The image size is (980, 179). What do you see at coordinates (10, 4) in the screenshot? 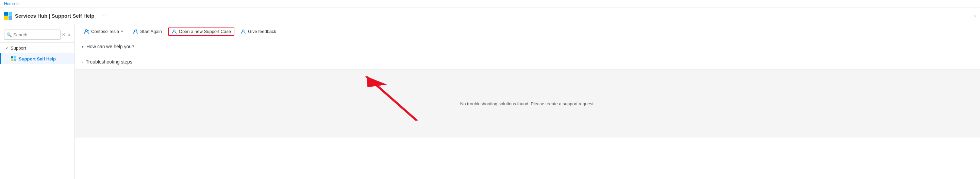
I see `breadcrumb-home: Home` at bounding box center [10, 4].